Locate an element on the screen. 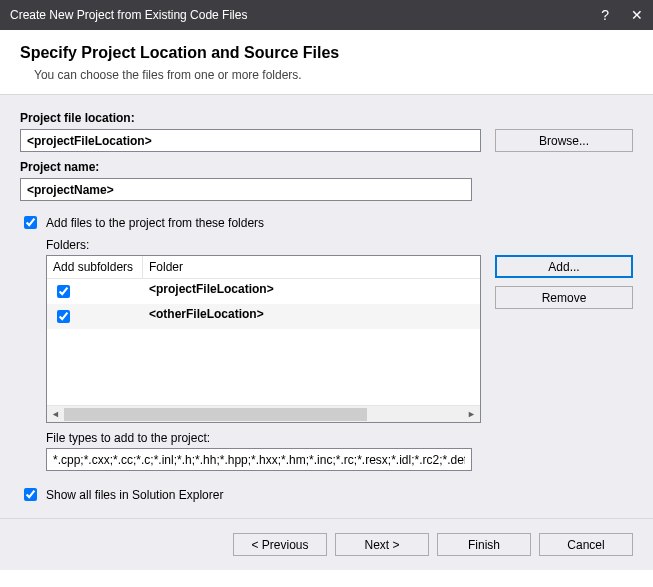 Image resolution: width=653 pixels, height=587 pixels. project-name-label: Project name: is located at coordinates (246, 167).